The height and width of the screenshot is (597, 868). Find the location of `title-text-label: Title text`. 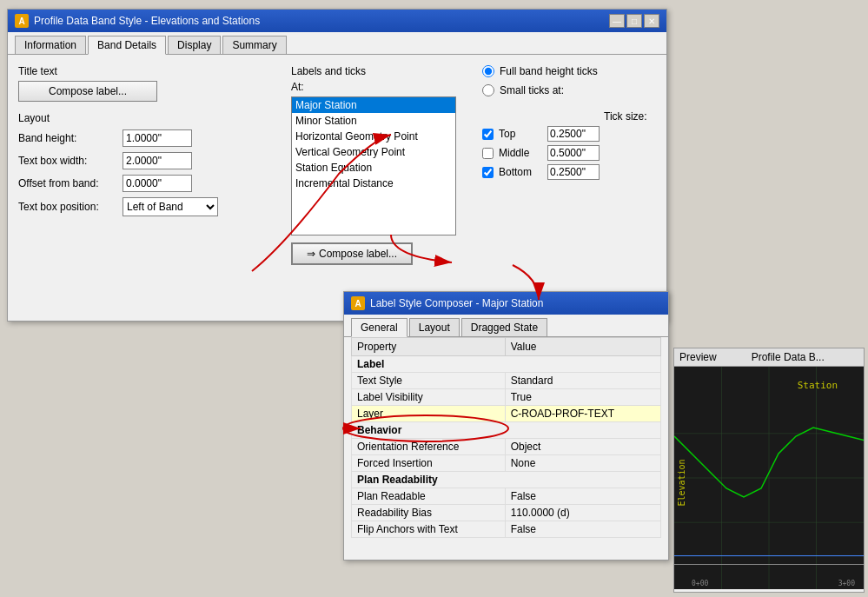

title-text-label: Title text is located at coordinates (146, 71).